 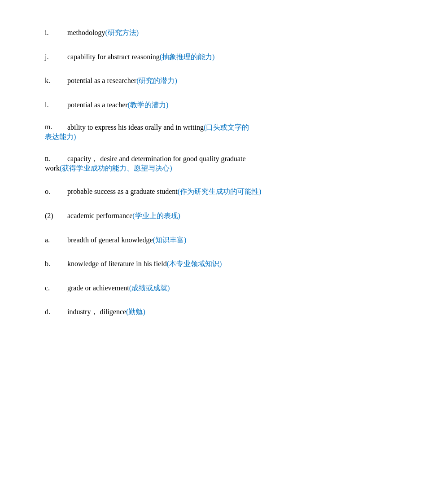 What do you see at coordinates (188, 57) in the screenshot?
I see `item-j-chinese: (抽象推理的能力)` at bounding box center [188, 57].